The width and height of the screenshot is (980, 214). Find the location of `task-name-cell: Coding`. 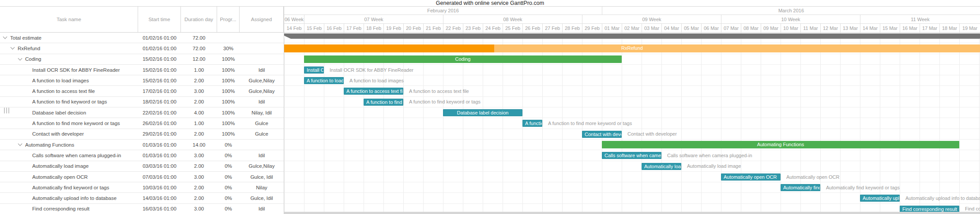

task-name-cell: Coding is located at coordinates (69, 59).